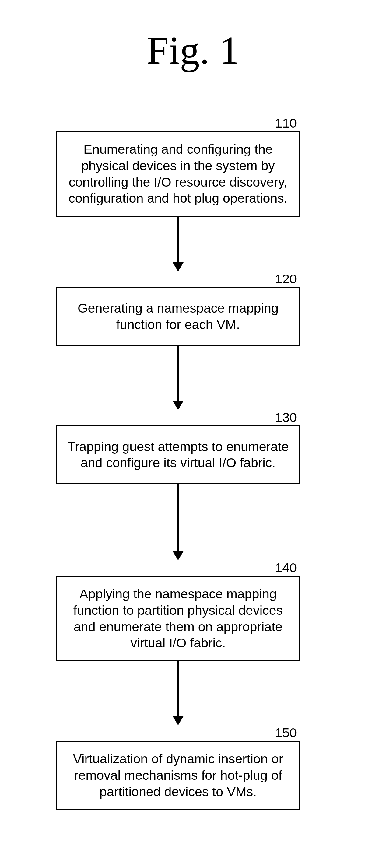  I want to click on step-box-120: Generating a namespace mapping function …, so click(178, 317).